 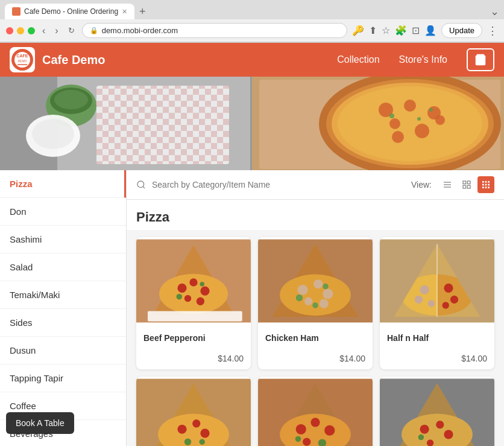 What do you see at coordinates (63, 295) in the screenshot?
I see `sidebar-item-temaki-maki: Temaki/Maki` at bounding box center [63, 295].